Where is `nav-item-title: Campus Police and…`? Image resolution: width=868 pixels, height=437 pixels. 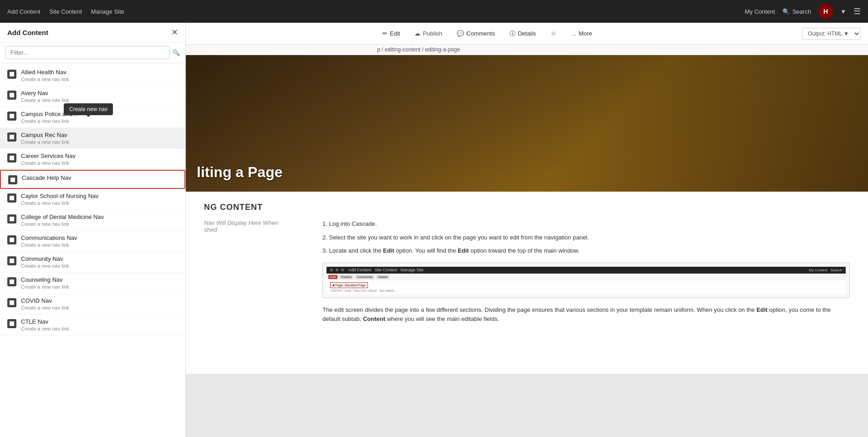
nav-item-title: Campus Police and… is located at coordinates (99, 114).